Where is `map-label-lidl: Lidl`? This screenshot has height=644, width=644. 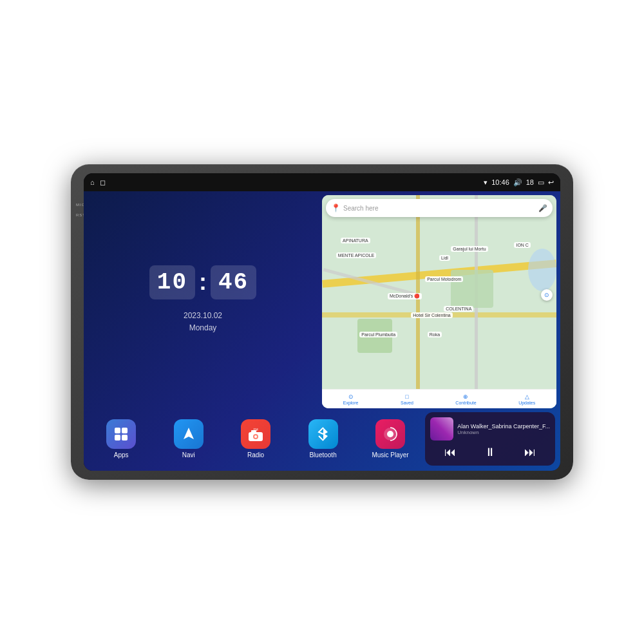
map-label-lidl: Lidl is located at coordinates (444, 258).